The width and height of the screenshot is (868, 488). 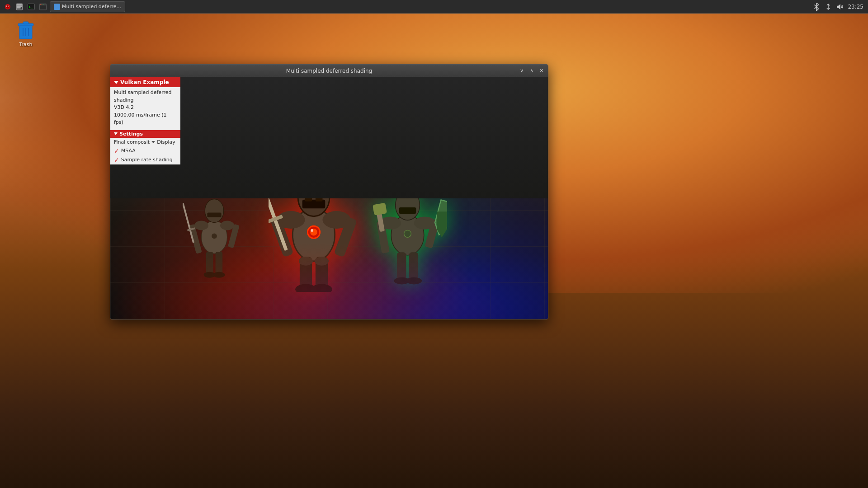 I want to click on close-button: ✕, so click(x=542, y=71).